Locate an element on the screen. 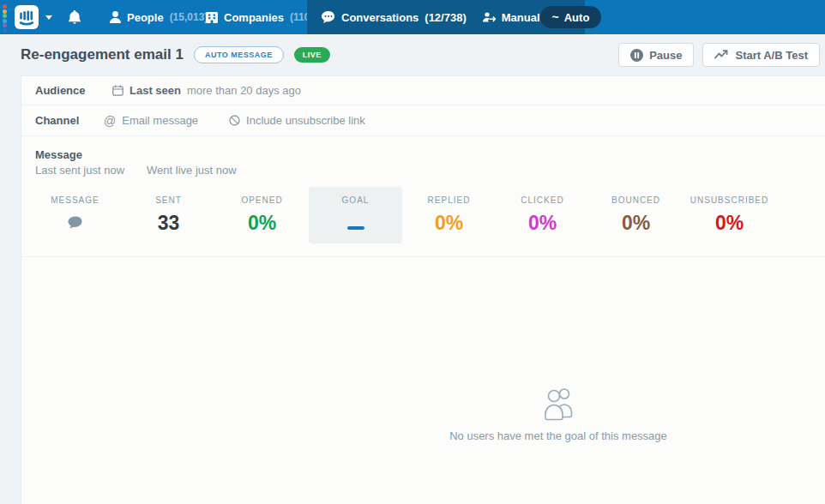 This screenshot has height=504, width=825. message-last-sent: Last sent just now is located at coordinates (80, 170).